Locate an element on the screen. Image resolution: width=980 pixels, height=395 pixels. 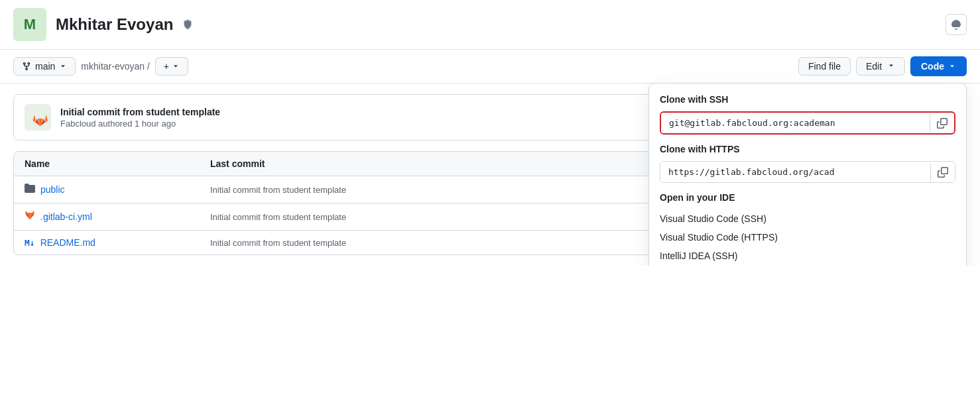
ide-vscode-https: Visual Studio Code (HTTPS) is located at coordinates (808, 237).